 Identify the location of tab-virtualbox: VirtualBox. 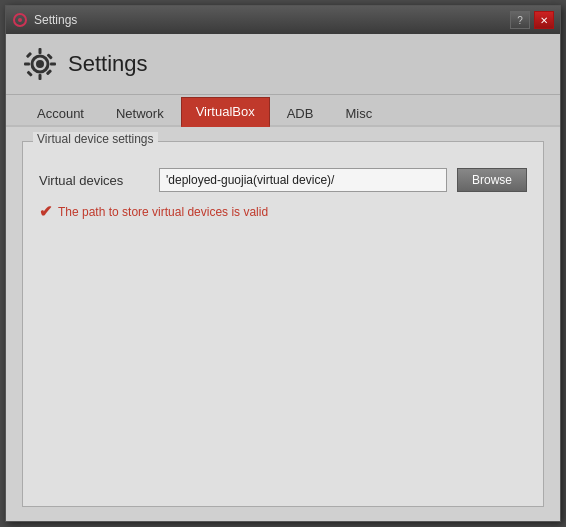
(226, 112).